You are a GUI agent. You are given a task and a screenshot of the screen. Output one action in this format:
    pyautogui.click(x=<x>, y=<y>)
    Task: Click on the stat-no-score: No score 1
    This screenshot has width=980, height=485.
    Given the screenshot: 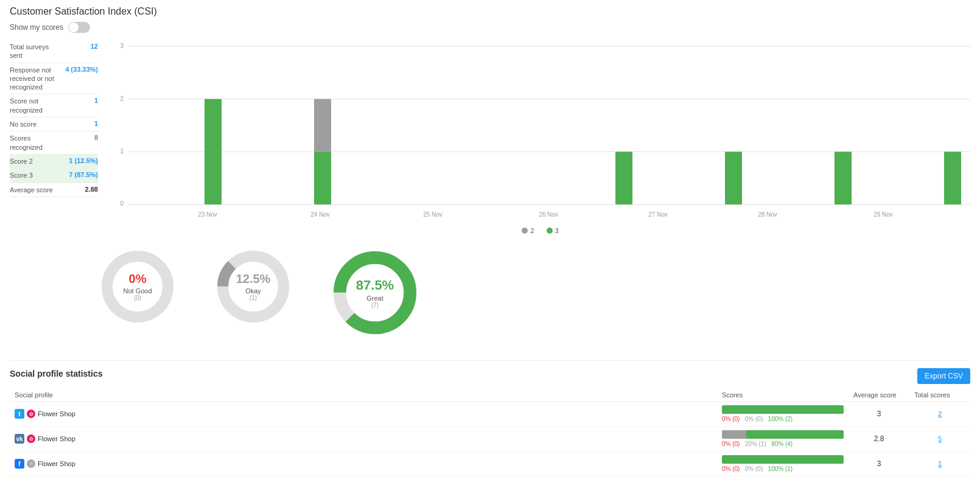 What is the action you would take?
    pyautogui.click(x=54, y=124)
    